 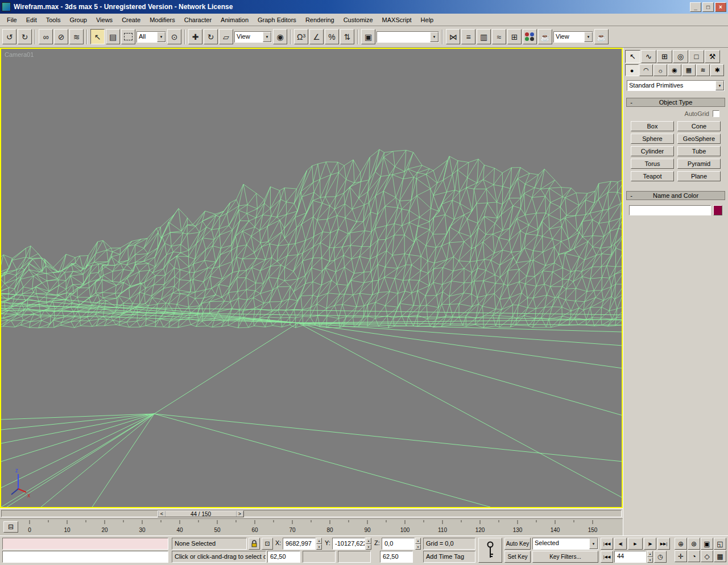 What do you see at coordinates (675, 70) in the screenshot?
I see `category-cameras: ◉` at bounding box center [675, 70].